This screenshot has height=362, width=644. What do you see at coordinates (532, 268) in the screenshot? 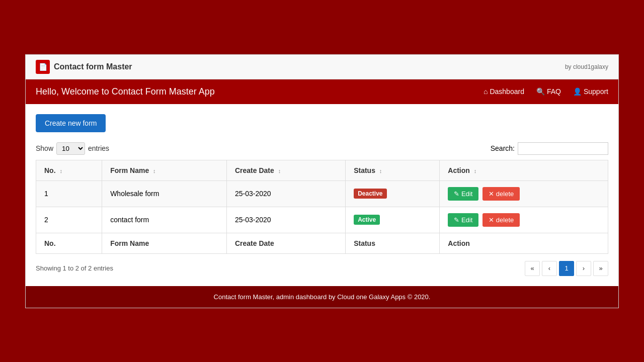
I see `page-first-btn: «` at bounding box center [532, 268].